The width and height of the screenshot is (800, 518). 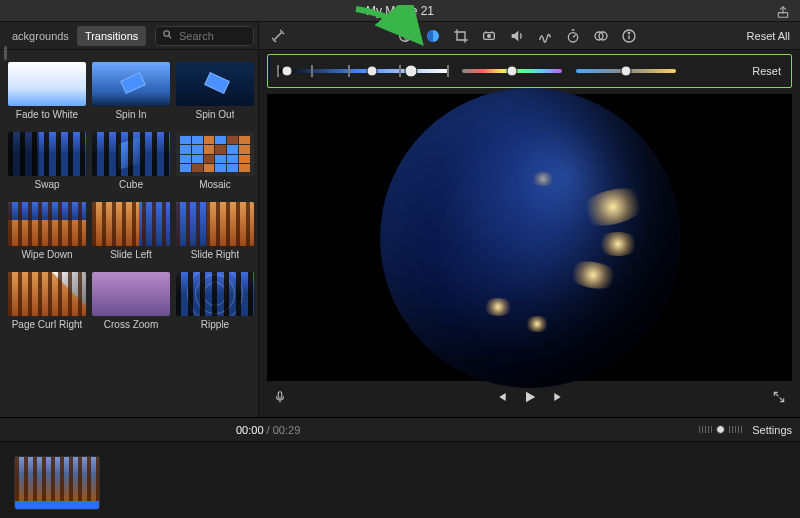 I want to click on prev-frame-button, so click(x=501, y=399).